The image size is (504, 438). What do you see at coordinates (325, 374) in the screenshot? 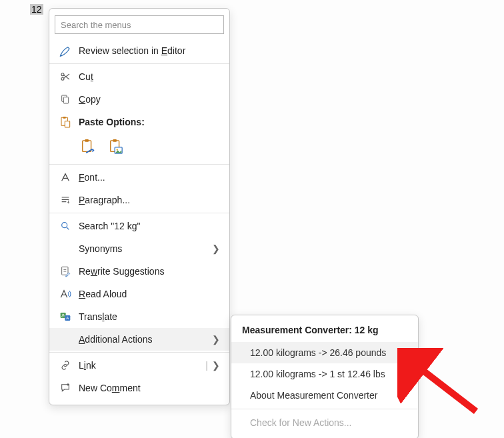
I see `submenu-item-conversion-stones: 12.00 kilograms -> 1 st 12.46 lbs` at bounding box center [325, 374].